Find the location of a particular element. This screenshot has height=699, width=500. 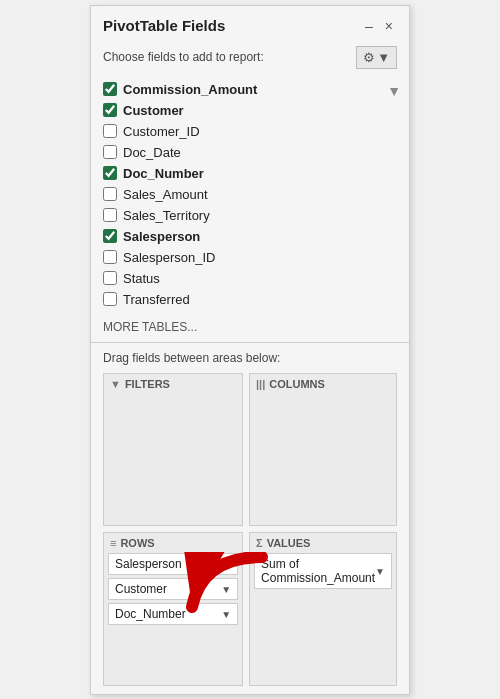

field-item-doc-number: Doc_Number is located at coordinates (250, 174).